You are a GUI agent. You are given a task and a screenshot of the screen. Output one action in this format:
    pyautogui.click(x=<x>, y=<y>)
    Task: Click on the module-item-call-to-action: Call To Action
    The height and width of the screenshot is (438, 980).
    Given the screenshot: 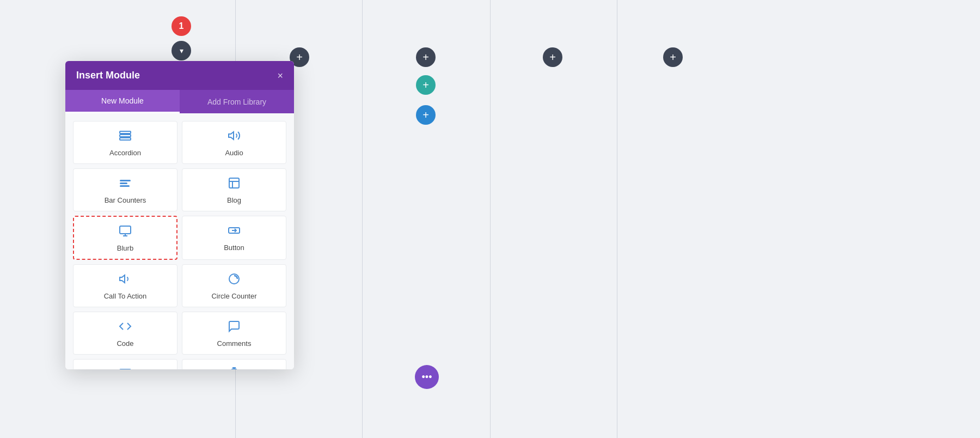 What is the action you would take?
    pyautogui.click(x=125, y=285)
    